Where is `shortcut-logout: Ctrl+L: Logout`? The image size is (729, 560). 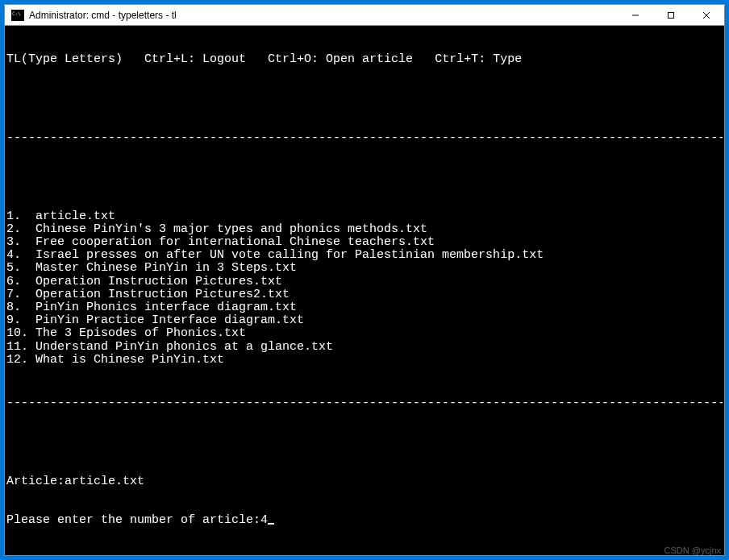 shortcut-logout: Ctrl+L: Logout is located at coordinates (195, 60).